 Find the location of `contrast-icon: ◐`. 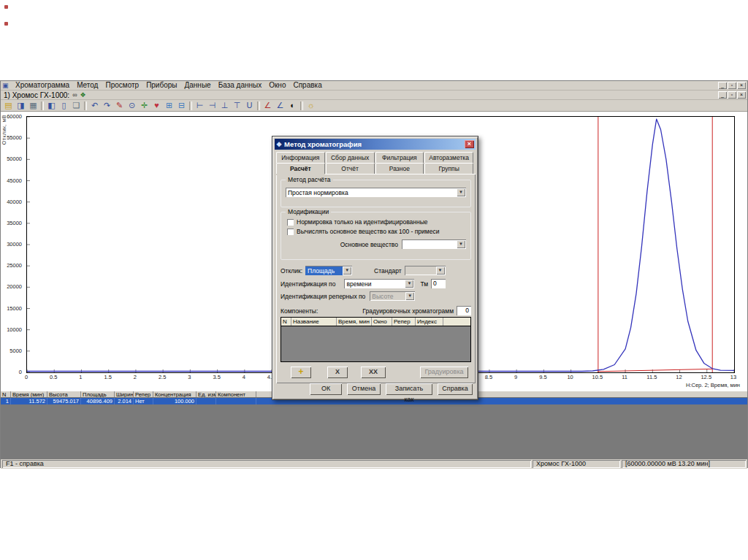

contrast-icon: ◐ is located at coordinates (292, 106).